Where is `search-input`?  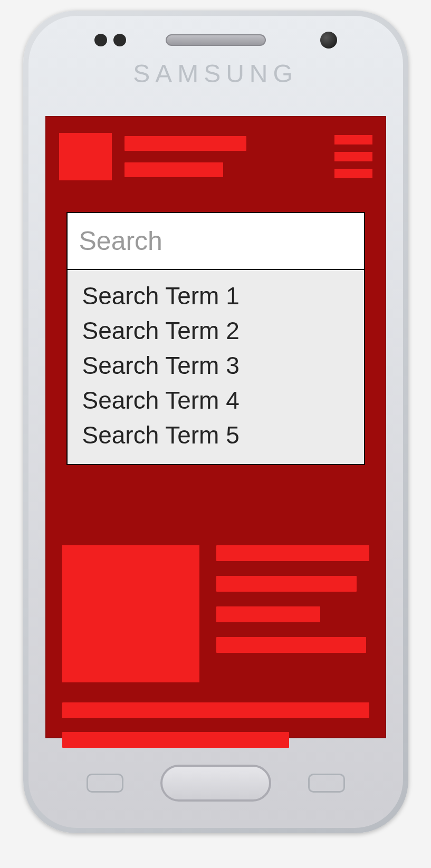
search-input is located at coordinates (216, 242).